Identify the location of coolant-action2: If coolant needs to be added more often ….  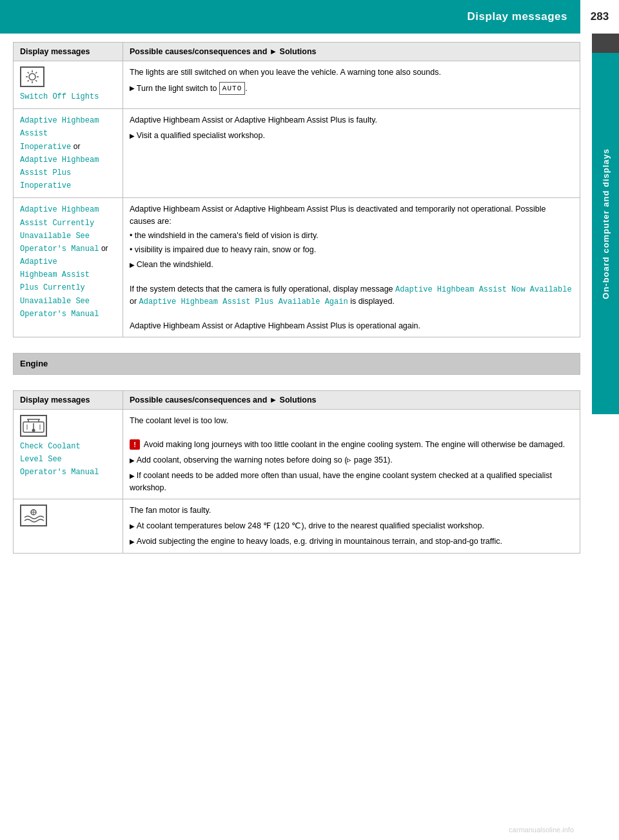
(351, 482).